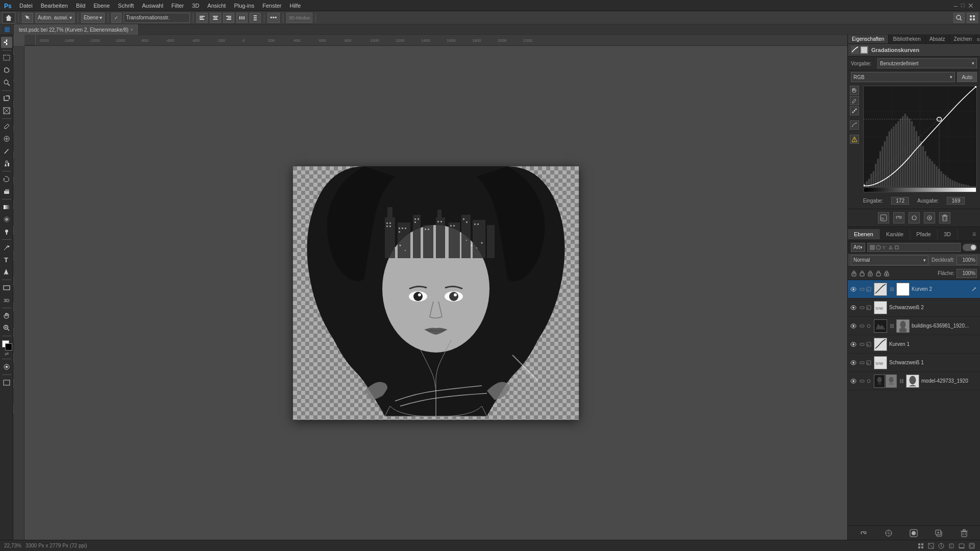 The image size is (980, 551). I want to click on menu-bearbeiten: Bearbeiten, so click(54, 6).